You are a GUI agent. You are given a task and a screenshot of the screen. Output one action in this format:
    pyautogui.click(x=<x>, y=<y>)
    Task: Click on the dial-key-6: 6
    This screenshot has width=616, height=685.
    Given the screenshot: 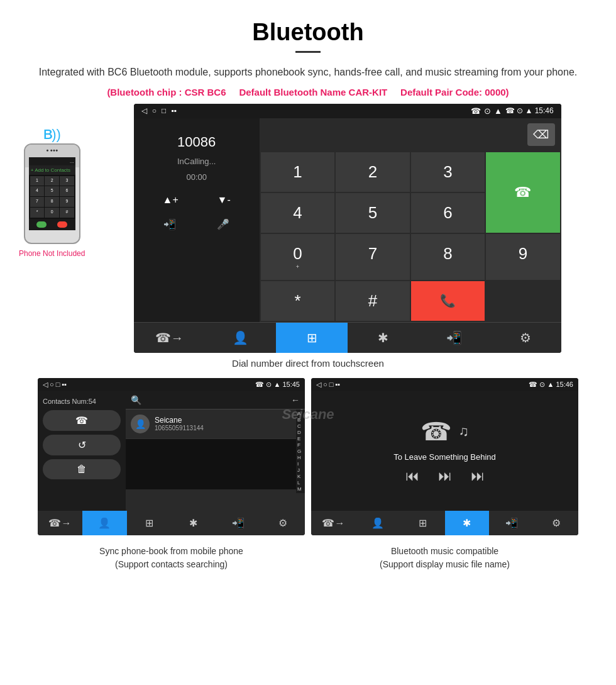 What is the action you would take?
    pyautogui.click(x=448, y=213)
    